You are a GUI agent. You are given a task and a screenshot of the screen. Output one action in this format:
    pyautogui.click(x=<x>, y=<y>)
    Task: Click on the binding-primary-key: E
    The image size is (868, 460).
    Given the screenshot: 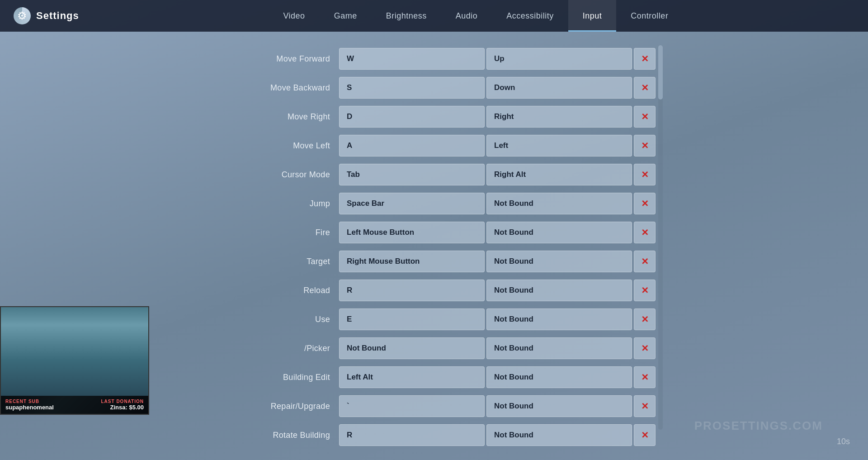 What is the action you would take?
    pyautogui.click(x=412, y=319)
    